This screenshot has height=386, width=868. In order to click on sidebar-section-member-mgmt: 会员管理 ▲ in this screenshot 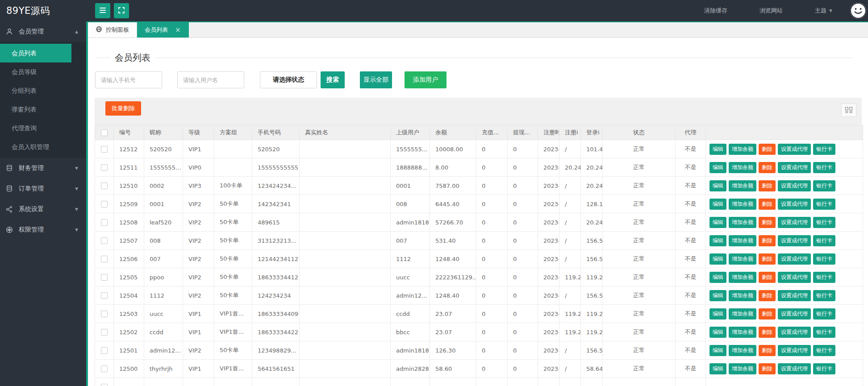, I will do `click(43, 32)`.